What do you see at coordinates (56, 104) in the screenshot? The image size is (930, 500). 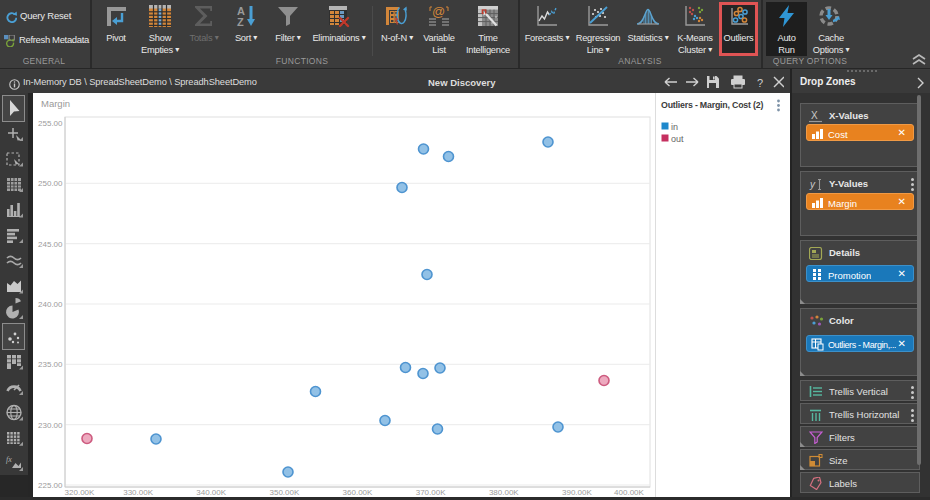 I see `svg-text: Margin` at bounding box center [56, 104].